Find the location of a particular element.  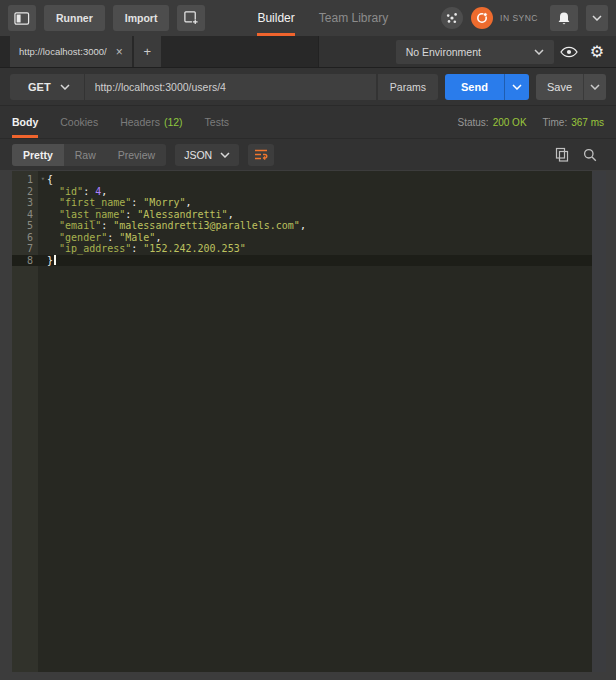

main-nav-tabs: Builder Team Library is located at coordinates (334, 18).